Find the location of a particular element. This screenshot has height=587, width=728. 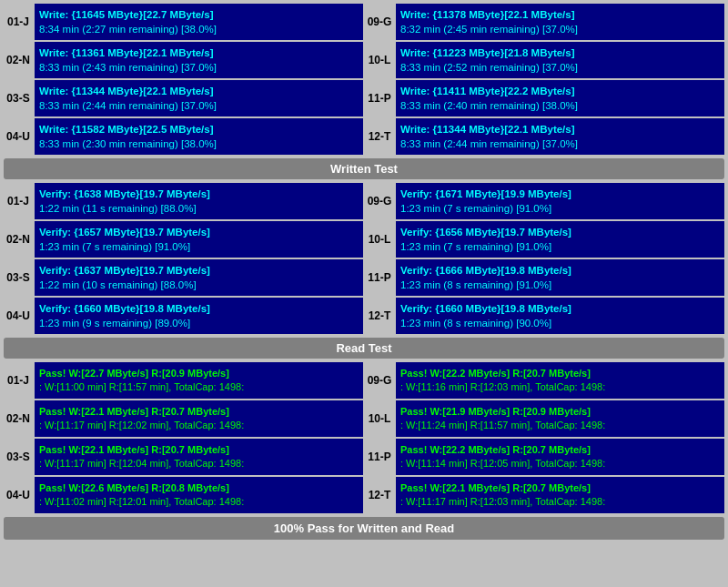

right-line1-0: Write: {11378 MByte}[22.1 MByte/s] is located at coordinates (561, 15).